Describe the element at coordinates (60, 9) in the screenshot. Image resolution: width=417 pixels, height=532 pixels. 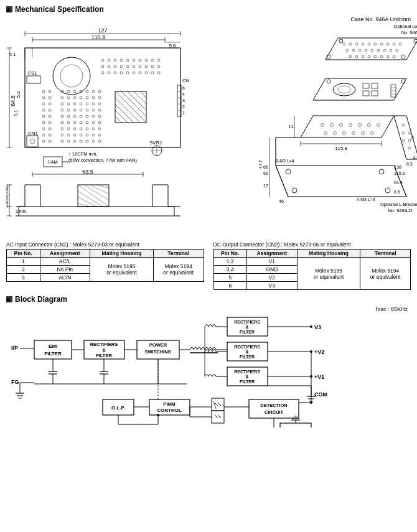
I see `section-title: Mechanical Specification` at that location.